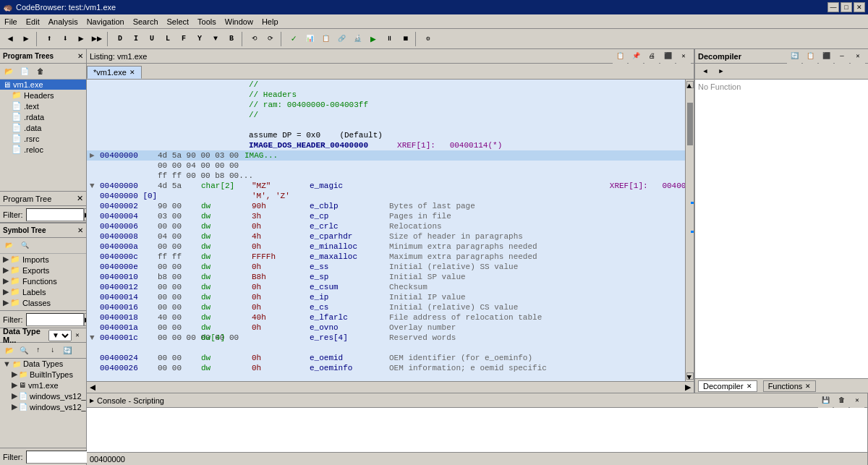 The image size is (868, 465). Describe the element at coordinates (25, 72) in the screenshot. I see `pt-new: 📄` at that location.